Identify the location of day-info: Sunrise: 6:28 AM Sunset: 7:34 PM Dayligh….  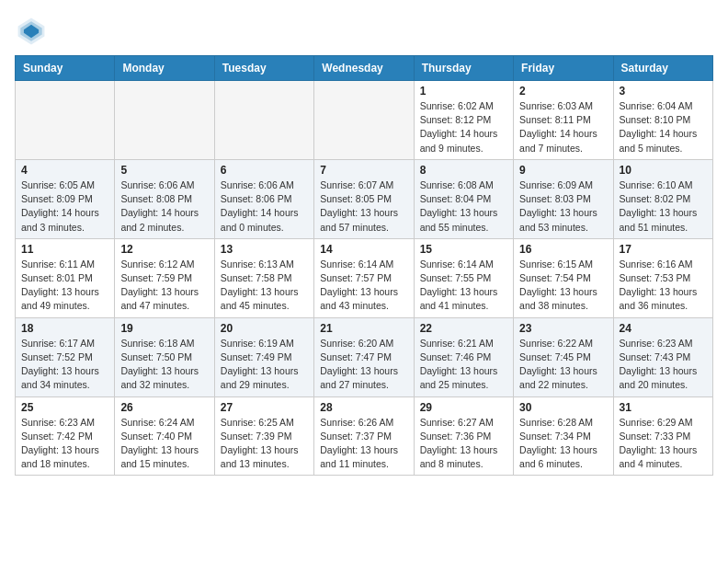
(563, 443).